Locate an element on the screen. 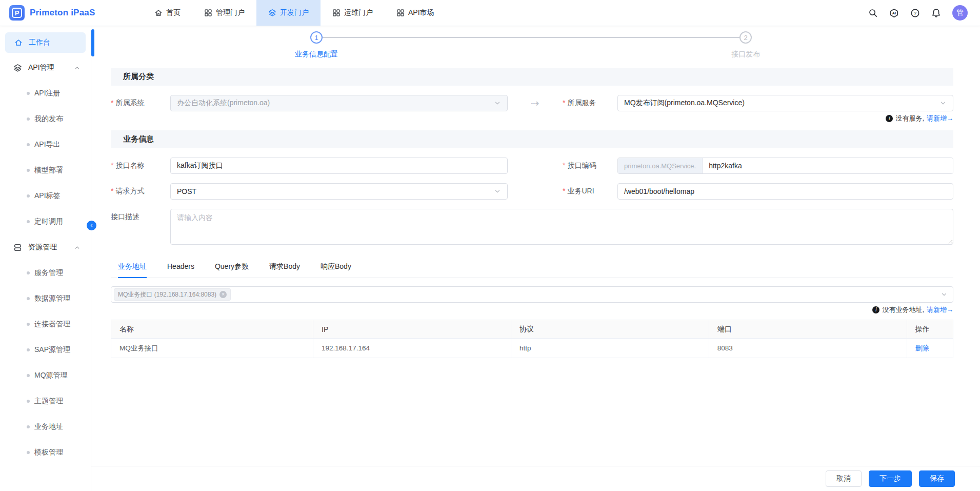 The height and width of the screenshot is (491, 980). sidebar-item-label: 主题管理 is located at coordinates (49, 401).